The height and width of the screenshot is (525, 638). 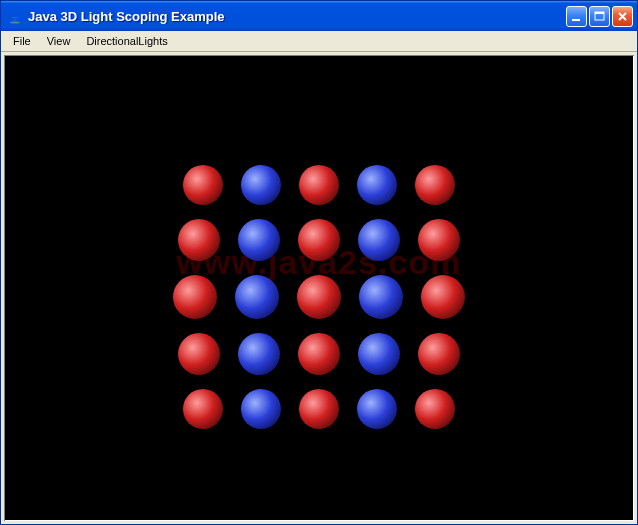 I want to click on maximize-button, so click(x=600, y=16).